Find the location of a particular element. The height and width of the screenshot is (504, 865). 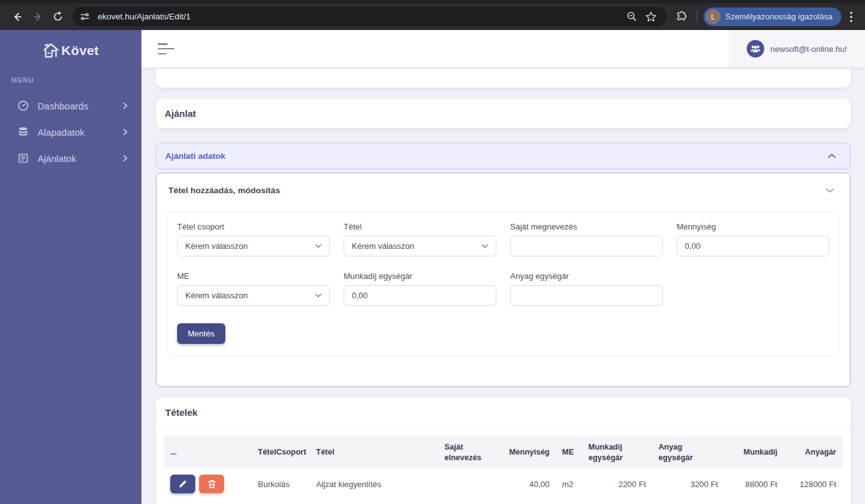

extensions-icon is located at coordinates (682, 17).